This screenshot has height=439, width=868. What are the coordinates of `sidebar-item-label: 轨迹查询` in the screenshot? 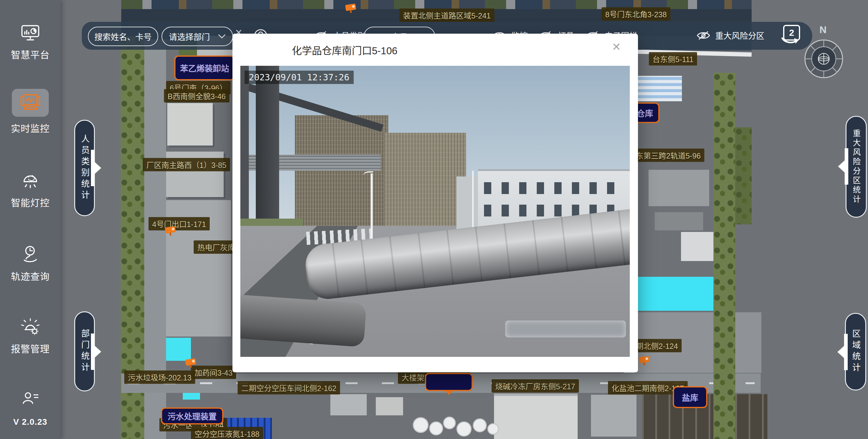 It's located at (30, 276).